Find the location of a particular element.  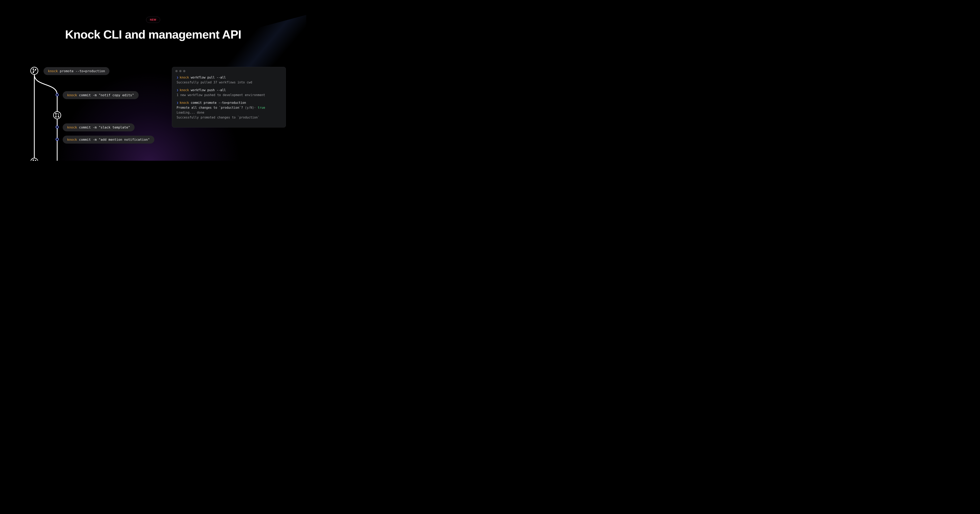

commit-pill-1: knock commit -m "notif copy edits" is located at coordinates (100, 95).